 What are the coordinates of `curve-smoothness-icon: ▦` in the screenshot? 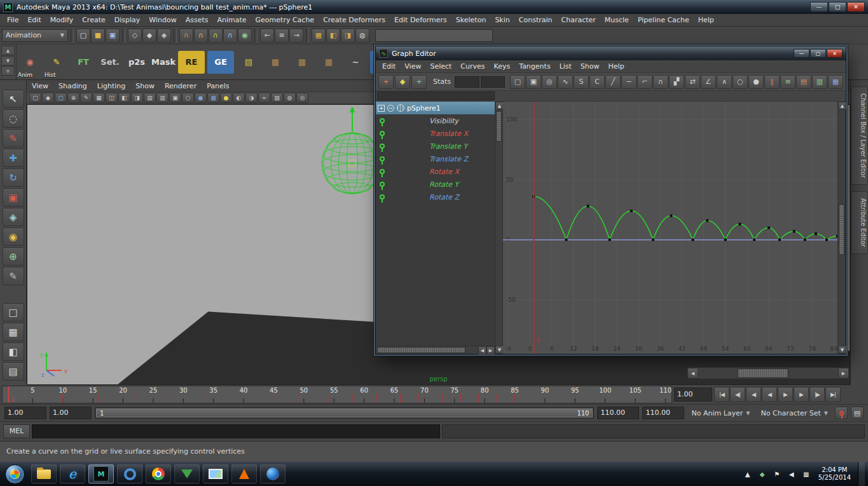 It's located at (836, 82).